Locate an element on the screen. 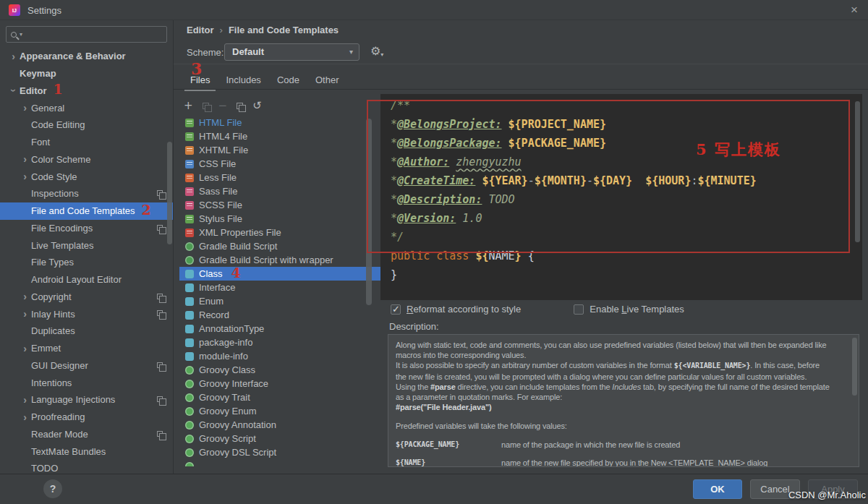 The image size is (868, 504). template-item-groovy-trait: Groovy Trait is located at coordinates (280, 398).